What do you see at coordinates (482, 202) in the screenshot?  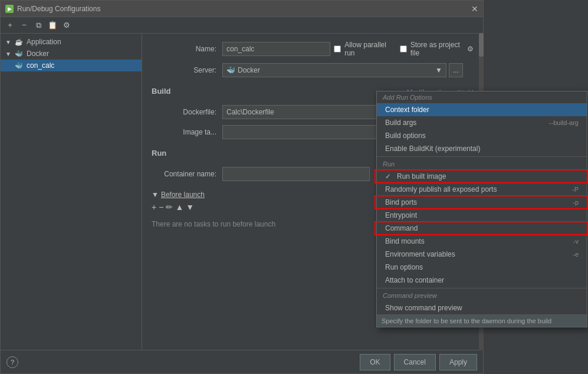 I see `dropdown-item-bind-ports: Bind ports -p 绑定端口` at bounding box center [482, 202].